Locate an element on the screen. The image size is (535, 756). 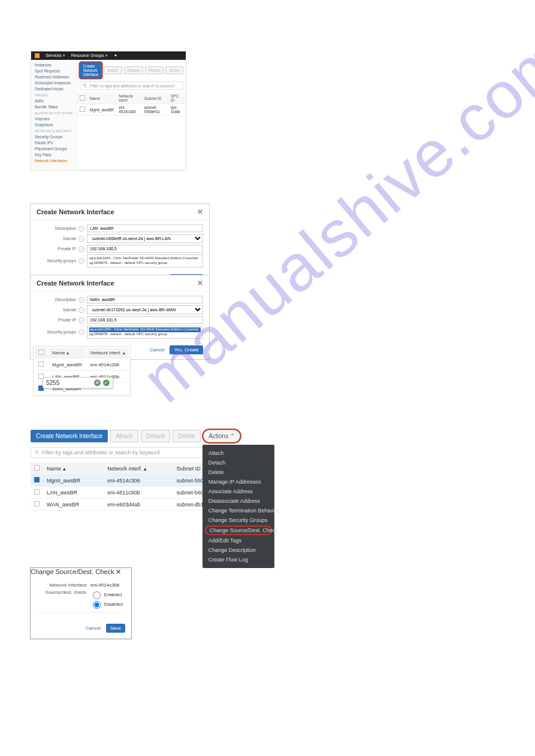
table-row: Mgmt_awsBReni-4514c306 is located at coordinates (81, 365).